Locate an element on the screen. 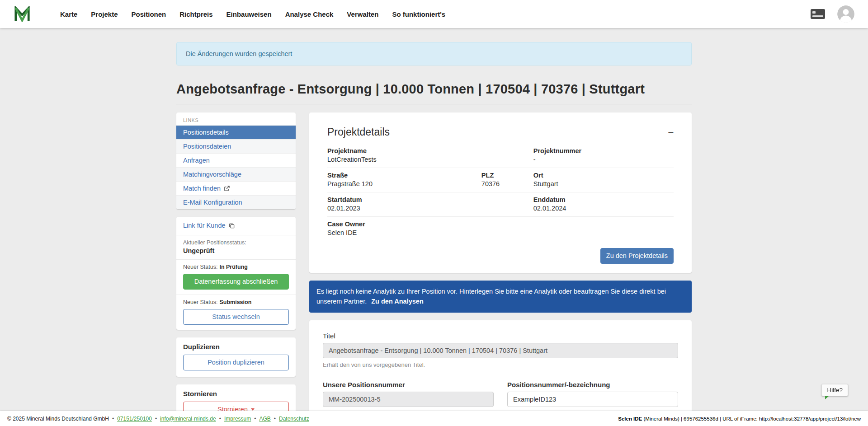  current-status-label: Aktueller Positionsstatus: is located at coordinates (236, 243).